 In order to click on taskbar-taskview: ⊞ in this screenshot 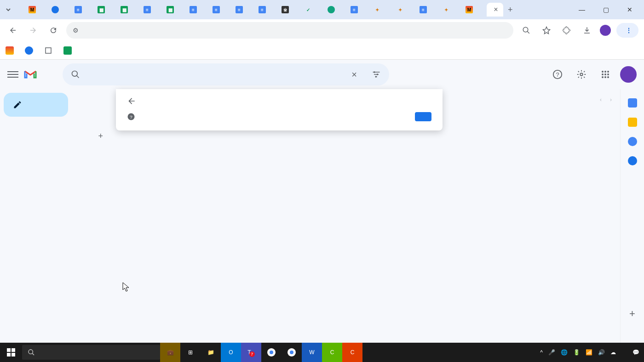, I will do `click(190, 352)`.